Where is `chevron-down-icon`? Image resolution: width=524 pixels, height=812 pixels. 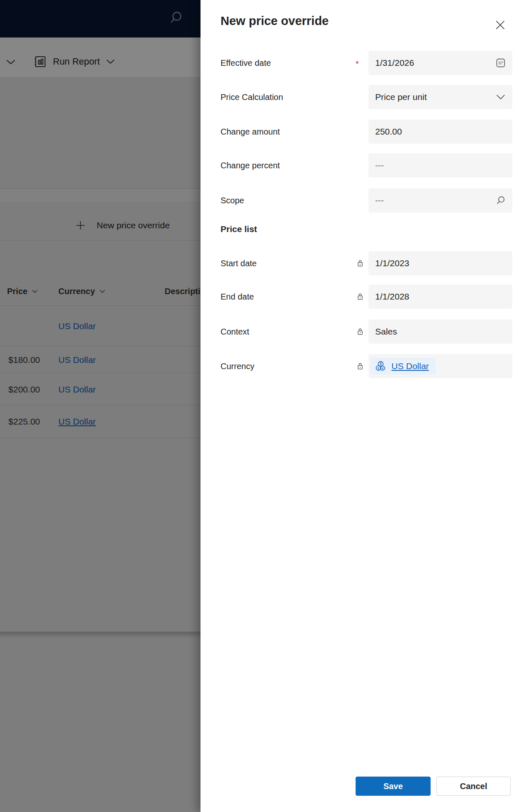 chevron-down-icon is located at coordinates (501, 97).